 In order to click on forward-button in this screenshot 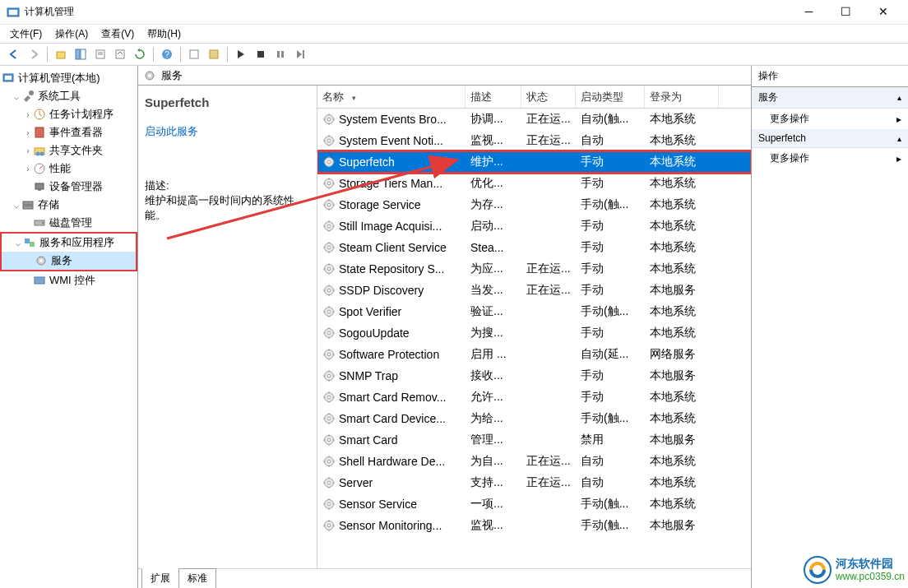, I will do `click(34, 54)`.